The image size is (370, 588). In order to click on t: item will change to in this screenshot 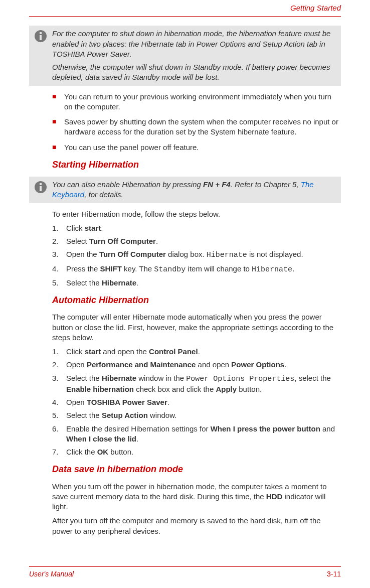, I will do `click(219, 269)`.